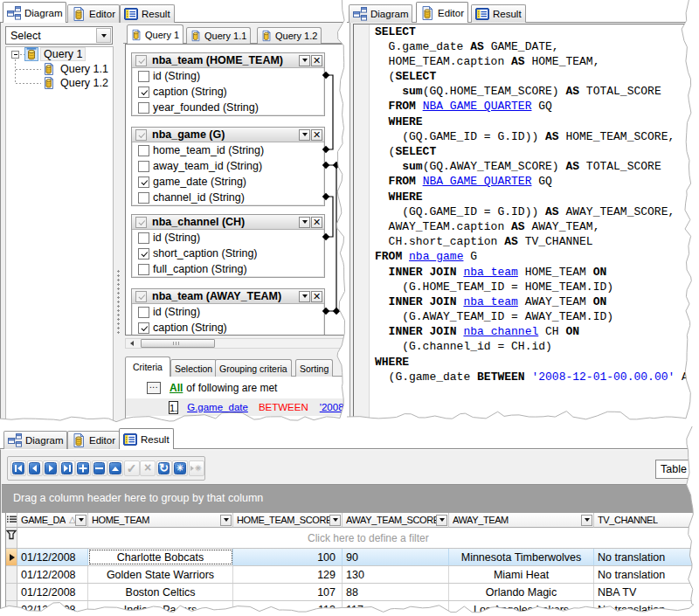  Describe the element at coordinates (396, 592) in the screenshot. I see `table-cell: 88` at that location.